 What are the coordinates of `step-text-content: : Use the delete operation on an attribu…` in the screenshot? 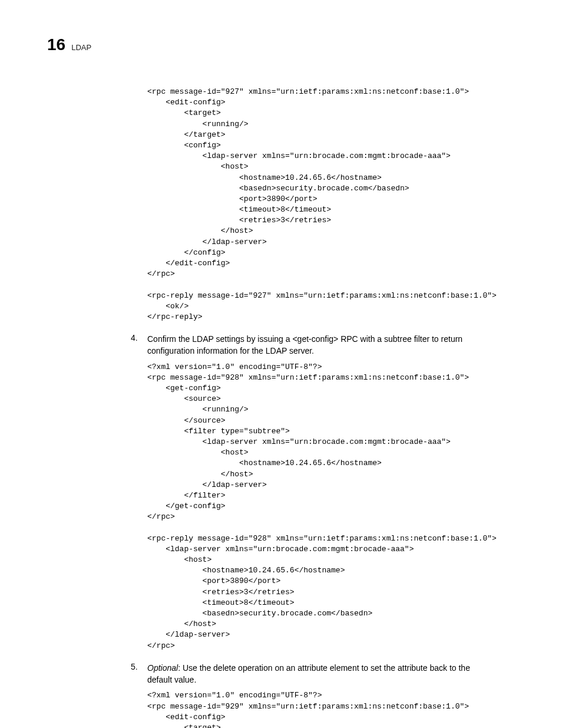 It's located at (309, 674).